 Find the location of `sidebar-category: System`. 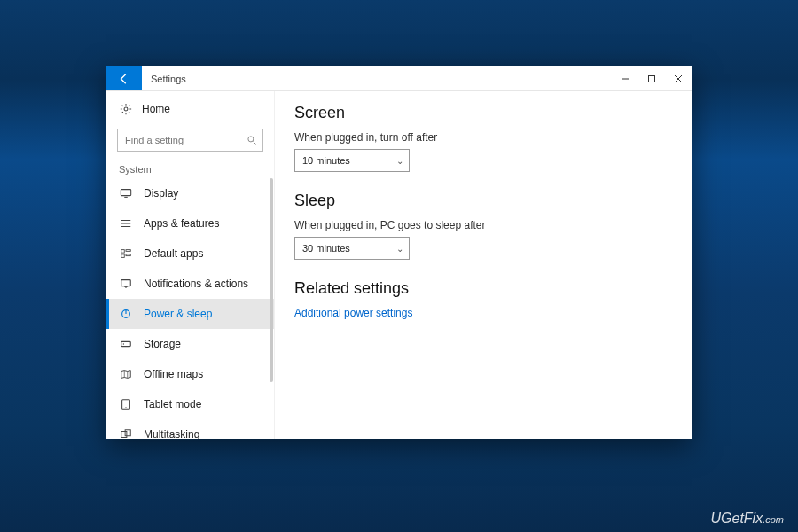

sidebar-category: System is located at coordinates (190, 168).